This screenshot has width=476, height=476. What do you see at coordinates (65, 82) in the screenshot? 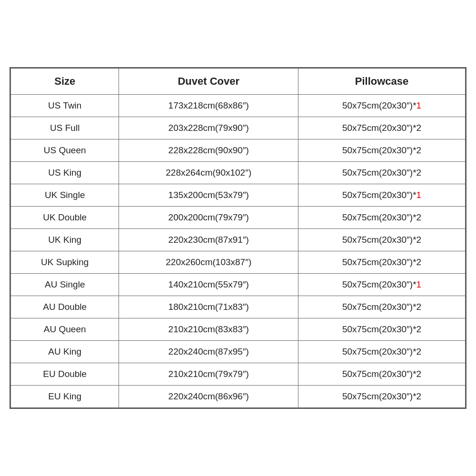
I see `header-size: Size` at bounding box center [65, 82].